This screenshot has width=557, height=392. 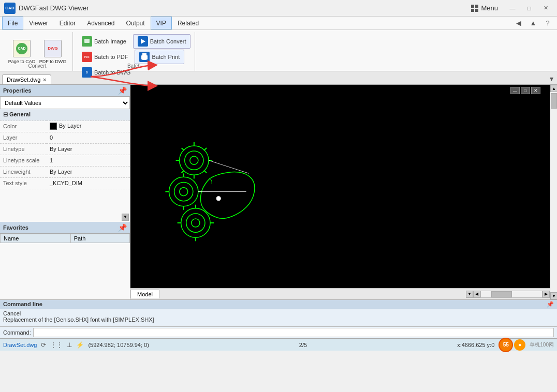 What do you see at coordinates (22, 52) in the screenshot?
I see `page-to-cad-button: CAD Page to CAD` at bounding box center [22, 52].